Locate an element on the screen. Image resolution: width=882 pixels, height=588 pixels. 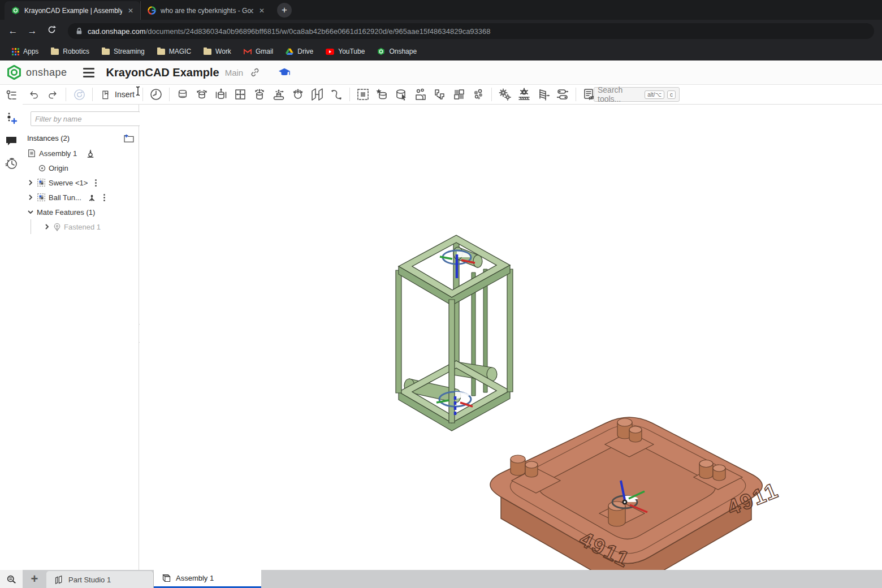
bookmark-magic: MAGIC is located at coordinates (174, 51).